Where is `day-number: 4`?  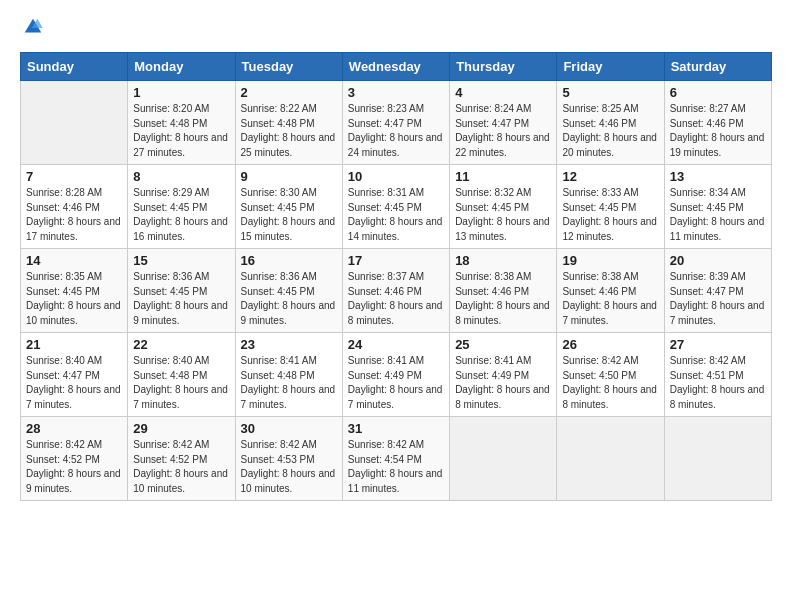 day-number: 4 is located at coordinates (503, 92).